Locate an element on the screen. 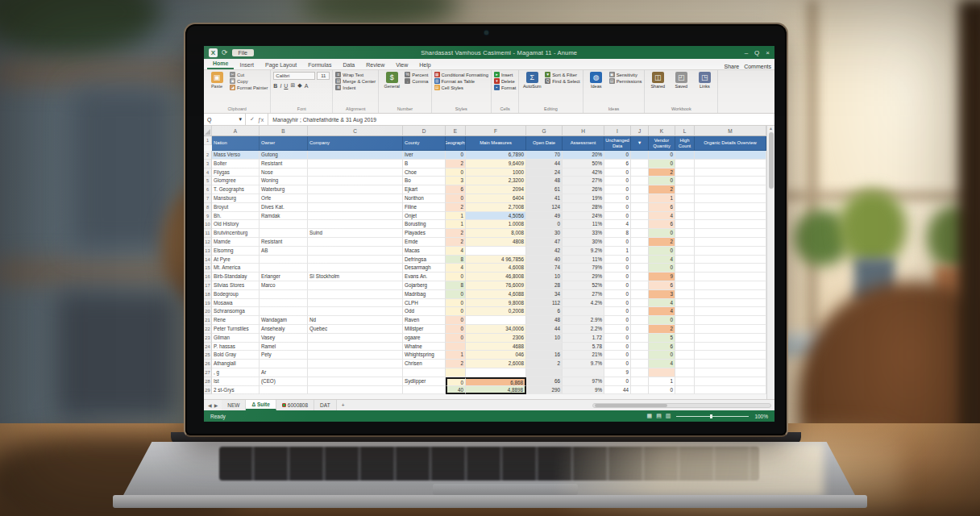  cell: Pety is located at coordinates (284, 355).